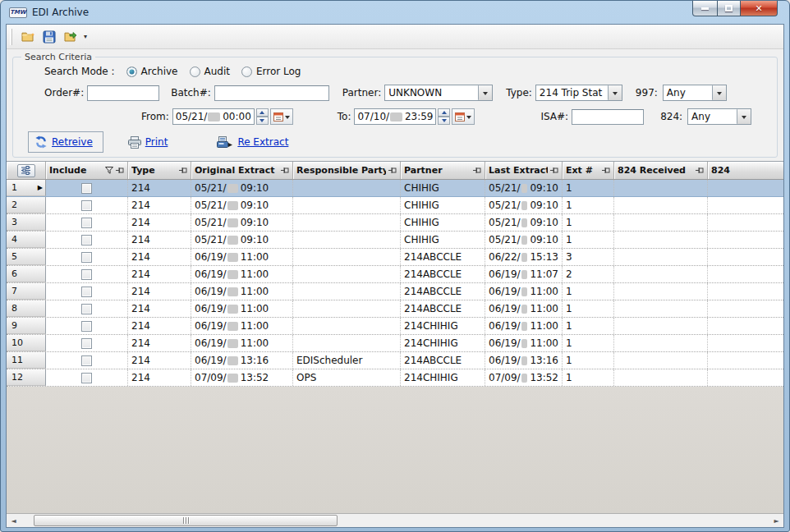 Image resolution: width=790 pixels, height=532 pixels. Describe the element at coordinates (395, 378) in the screenshot. I see `table-row: 1221407/09/13:52OPS214CHIHIG07/09/13:521` at that location.